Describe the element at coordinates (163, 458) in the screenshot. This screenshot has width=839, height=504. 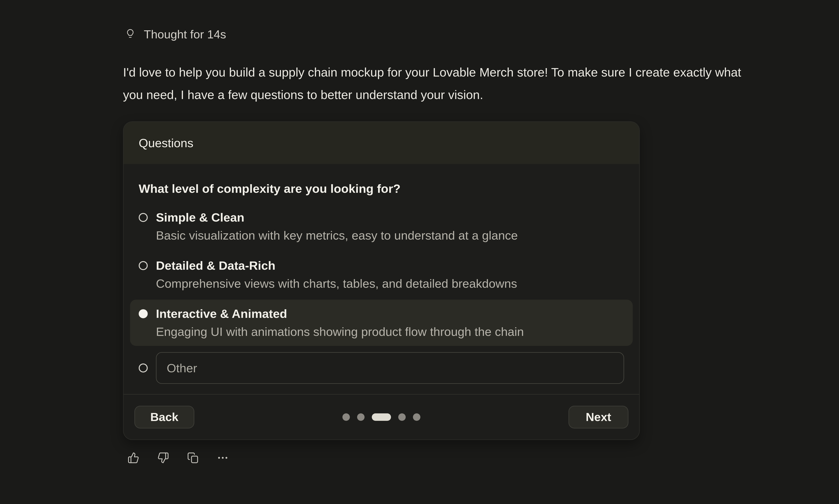
I see `thumbs-down-icon` at that location.